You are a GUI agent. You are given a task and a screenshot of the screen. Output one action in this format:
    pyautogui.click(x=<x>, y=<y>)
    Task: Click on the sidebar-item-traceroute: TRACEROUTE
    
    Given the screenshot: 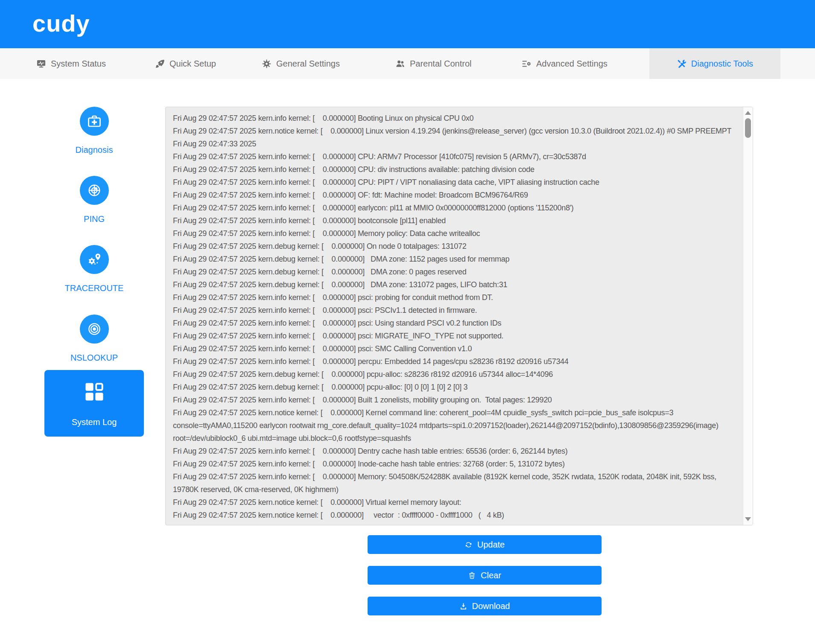 What is the action you would take?
    pyautogui.click(x=94, y=269)
    